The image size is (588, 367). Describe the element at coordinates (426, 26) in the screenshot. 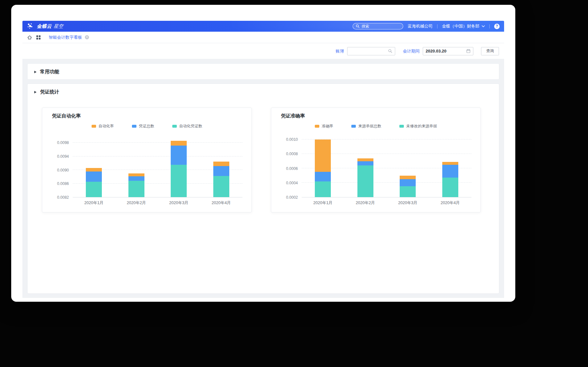

I see `topbar-right: 蓝海机械公司 金蝶（中国）财务部 ?` at that location.